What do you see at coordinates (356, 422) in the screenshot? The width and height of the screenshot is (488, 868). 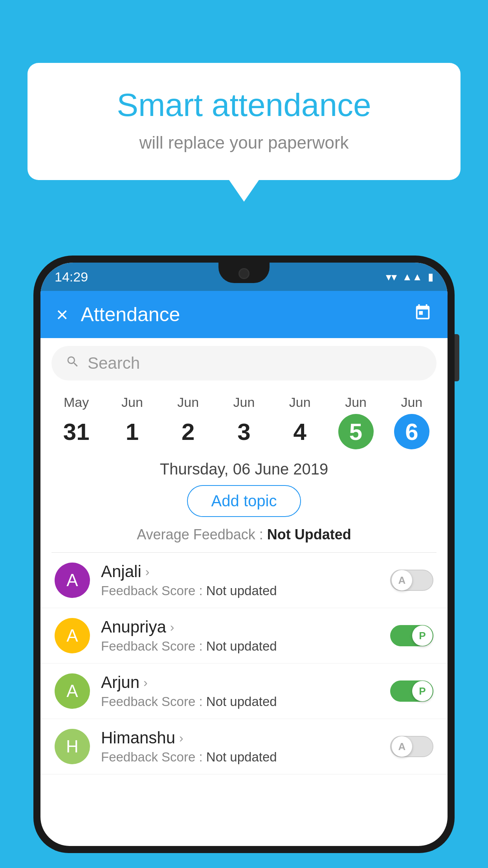 I see `cal-day-5: Jun 5` at bounding box center [356, 422].